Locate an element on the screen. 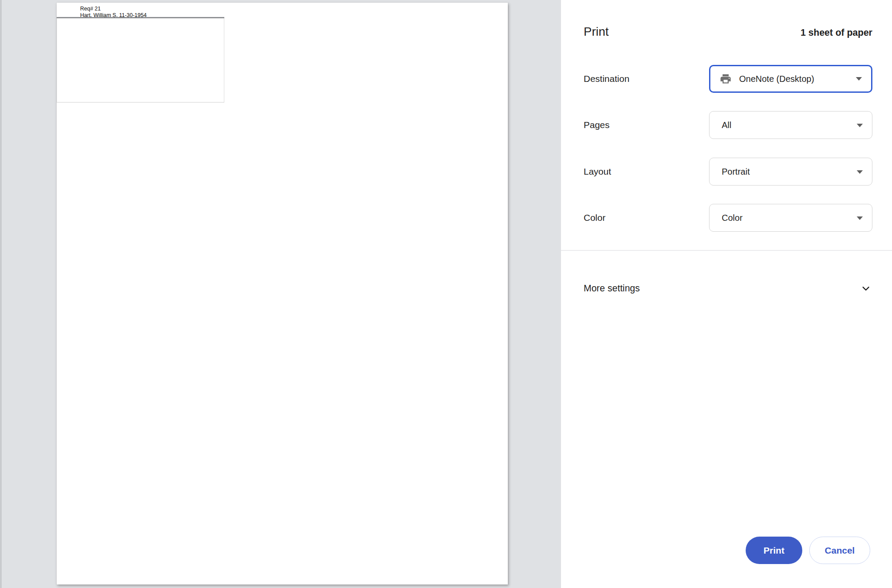 This screenshot has height=588, width=892. color-dropdown: Color is located at coordinates (791, 218).